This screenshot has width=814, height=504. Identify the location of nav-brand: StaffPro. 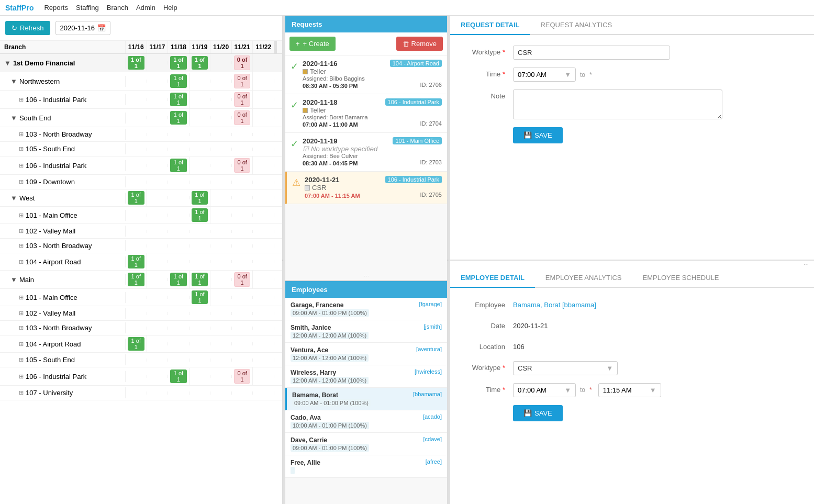
(19, 8).